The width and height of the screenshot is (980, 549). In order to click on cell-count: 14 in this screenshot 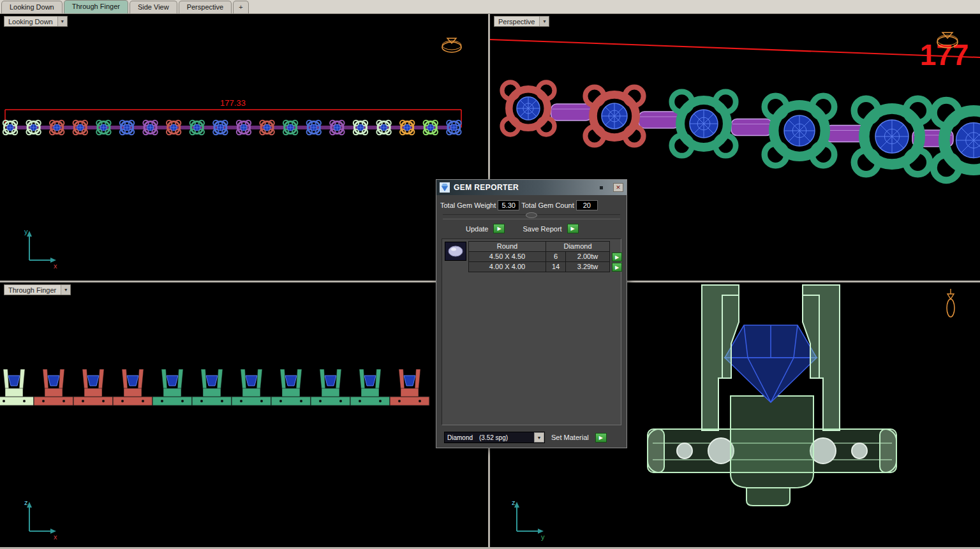, I will do `click(556, 267)`.